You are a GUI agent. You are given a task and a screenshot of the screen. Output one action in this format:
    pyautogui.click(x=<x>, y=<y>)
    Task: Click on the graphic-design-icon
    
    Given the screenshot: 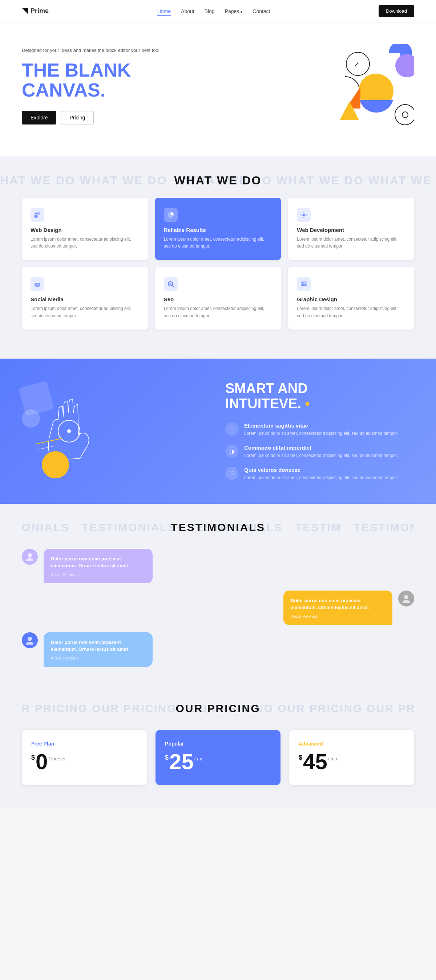 What is the action you would take?
    pyautogui.click(x=304, y=284)
    